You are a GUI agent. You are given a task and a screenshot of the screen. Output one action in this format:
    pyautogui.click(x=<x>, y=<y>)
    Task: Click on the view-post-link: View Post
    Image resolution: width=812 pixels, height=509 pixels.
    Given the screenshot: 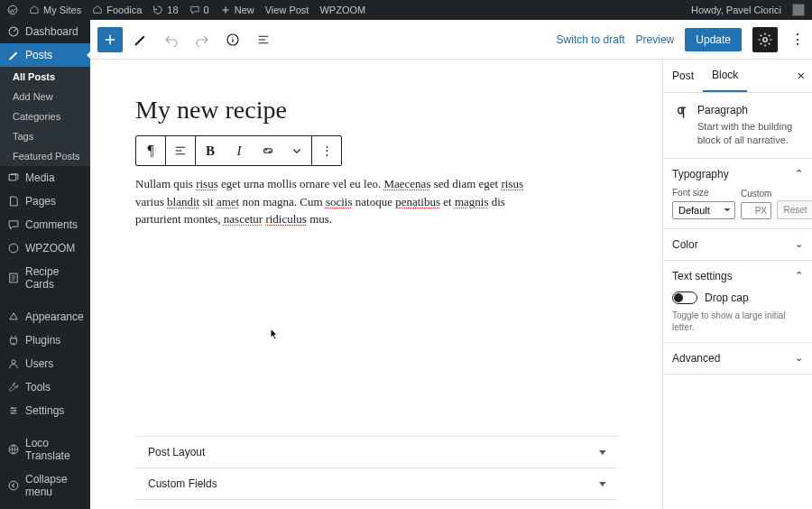 What is the action you would take?
    pyautogui.click(x=287, y=10)
    